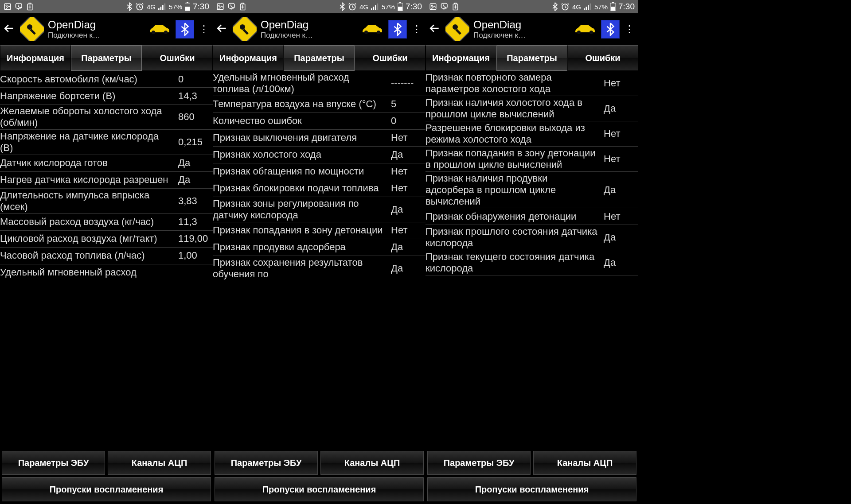  Describe the element at coordinates (88, 256) in the screenshot. I see `param-label: Часовой расход топлива (л/час)` at that location.